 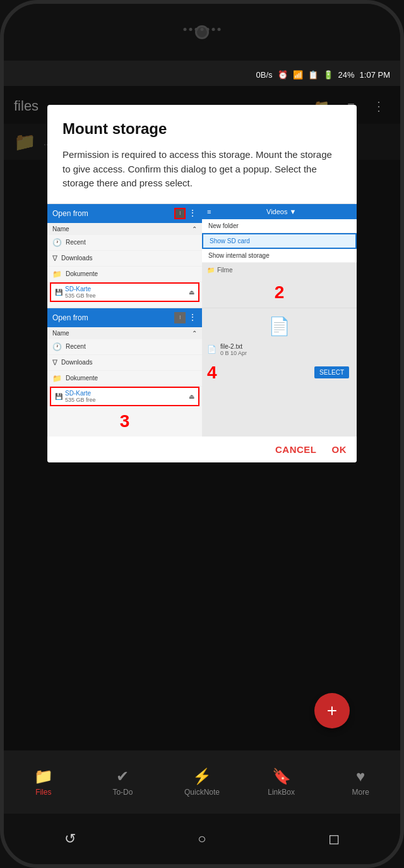 What do you see at coordinates (282, 776) in the screenshot?
I see `linkbox-nav-icon: 🔖` at bounding box center [282, 776].